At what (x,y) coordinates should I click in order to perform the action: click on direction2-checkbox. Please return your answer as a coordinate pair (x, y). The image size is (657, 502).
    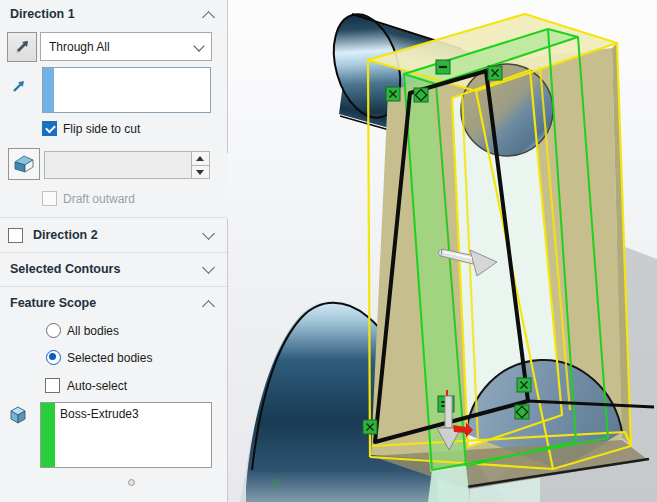
    Looking at the image, I should click on (16, 236).